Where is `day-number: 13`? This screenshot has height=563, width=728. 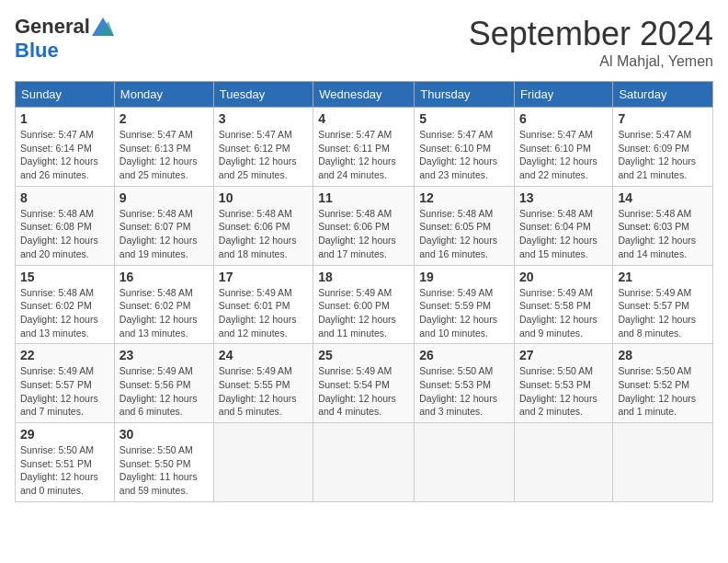
day-number: 13 is located at coordinates (563, 198).